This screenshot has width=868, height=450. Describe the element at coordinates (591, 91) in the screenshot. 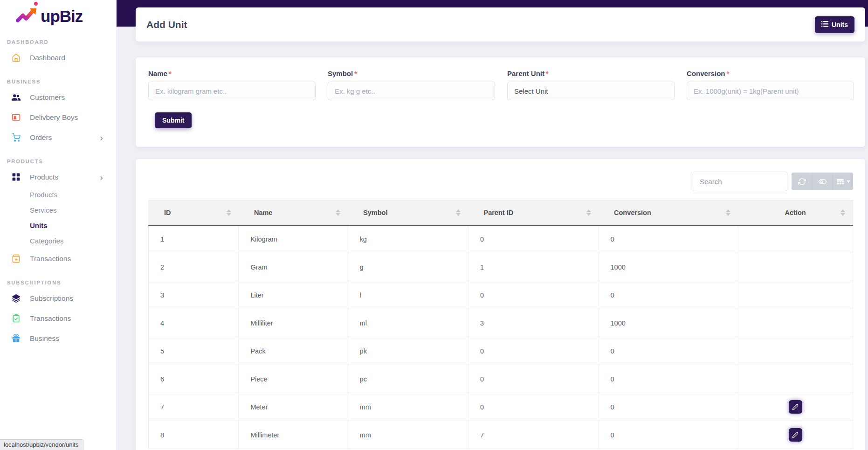

I see `parent-unit-select: Select Unit` at that location.